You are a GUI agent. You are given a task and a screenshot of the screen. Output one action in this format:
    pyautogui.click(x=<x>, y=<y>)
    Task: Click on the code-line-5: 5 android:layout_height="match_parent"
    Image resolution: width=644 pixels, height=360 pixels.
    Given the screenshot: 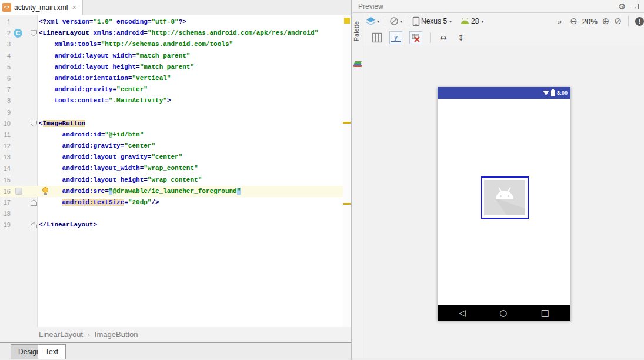 What is the action you would take?
    pyautogui.click(x=175, y=67)
    